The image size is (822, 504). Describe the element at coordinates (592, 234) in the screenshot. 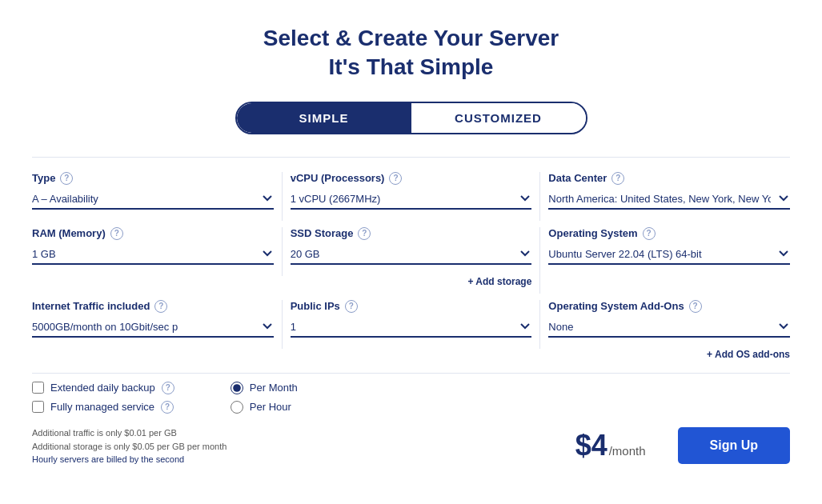

I see `os-label: Operating System` at that location.